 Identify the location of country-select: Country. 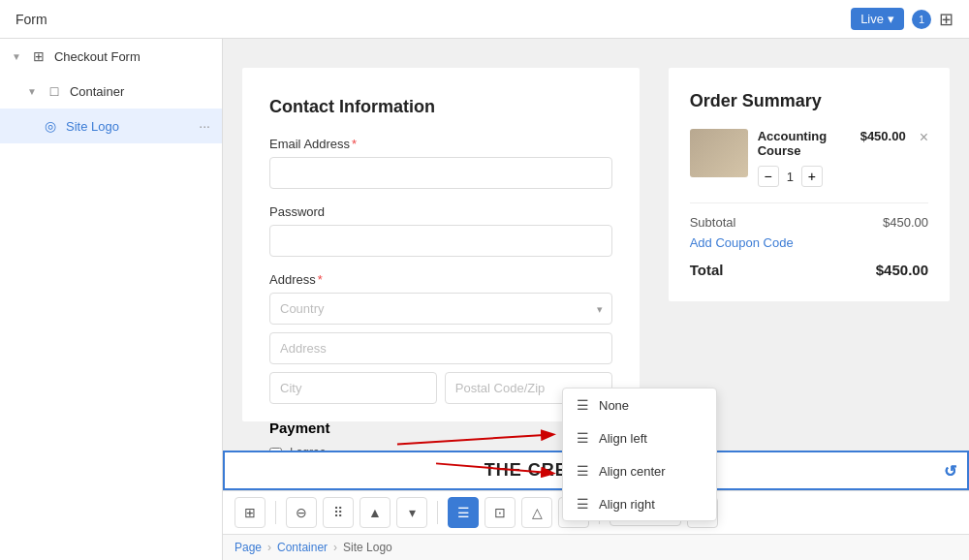
(441, 308).